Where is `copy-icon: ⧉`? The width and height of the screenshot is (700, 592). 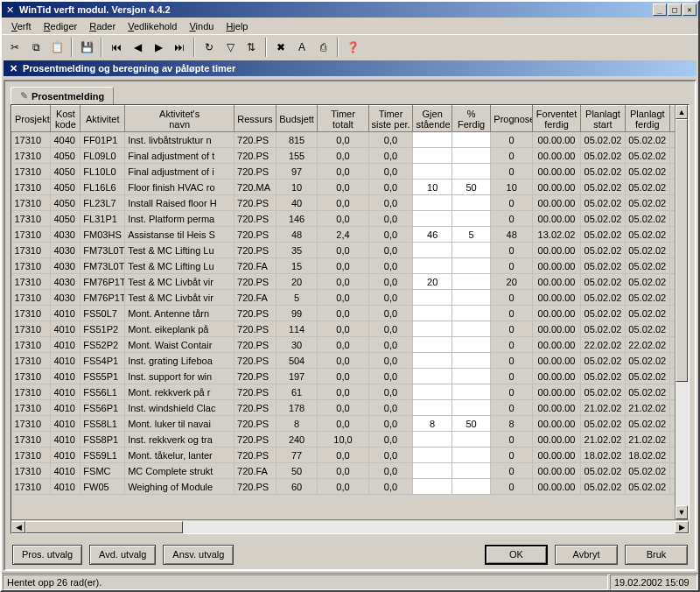 copy-icon: ⧉ is located at coordinates (36, 47).